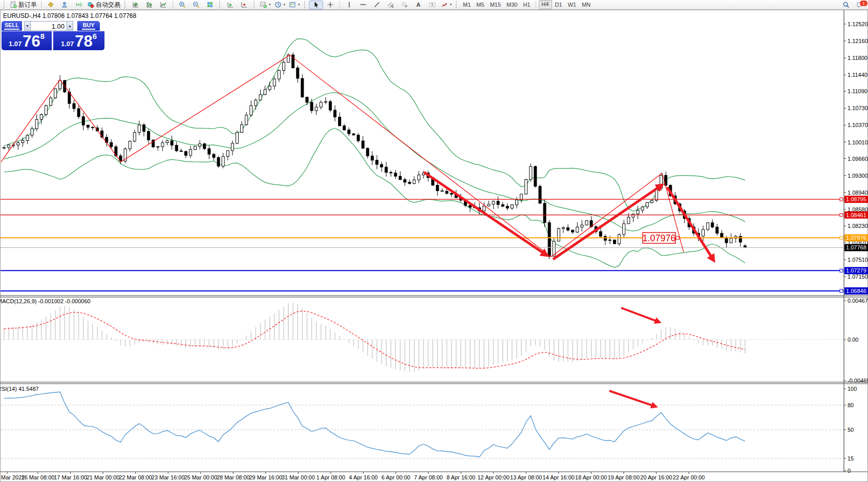 Image resolution: width=868 pixels, height=482 pixels. I want to click on price-tick-label: 1.12160, so click(858, 41).